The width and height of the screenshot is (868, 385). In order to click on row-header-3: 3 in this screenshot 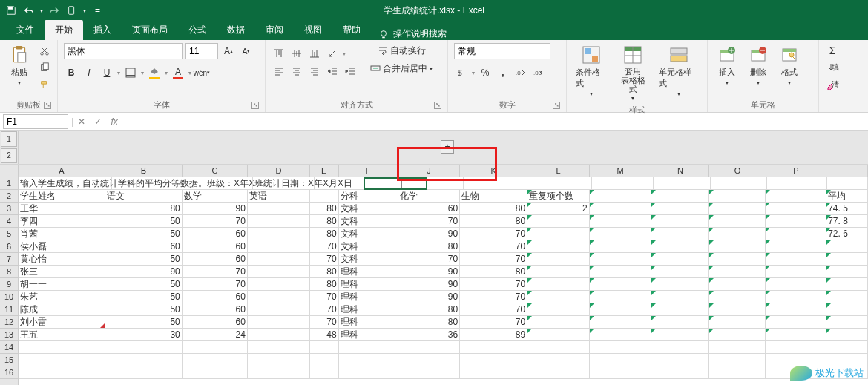, I will do `click(9, 209)`.